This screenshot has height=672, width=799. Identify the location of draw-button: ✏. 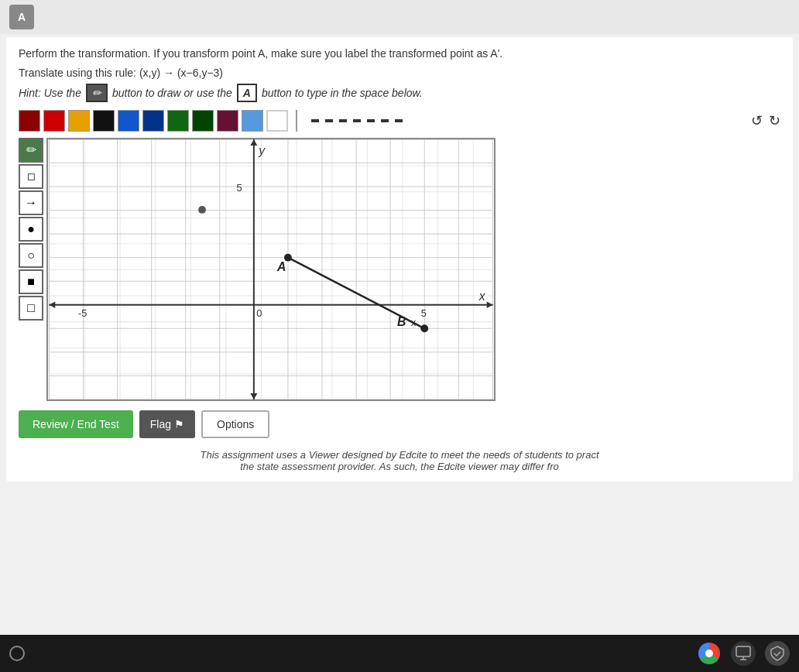
(97, 93).